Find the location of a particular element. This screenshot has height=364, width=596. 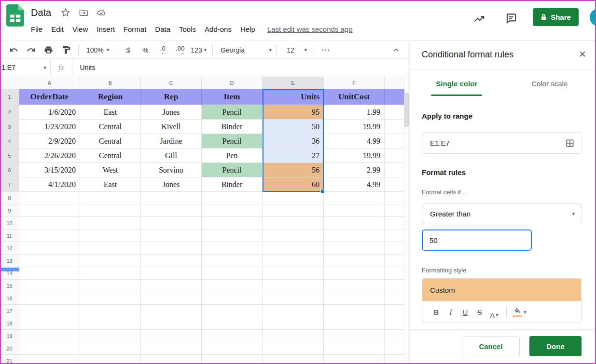

cell: 3/15/2020 is located at coordinates (50, 170).